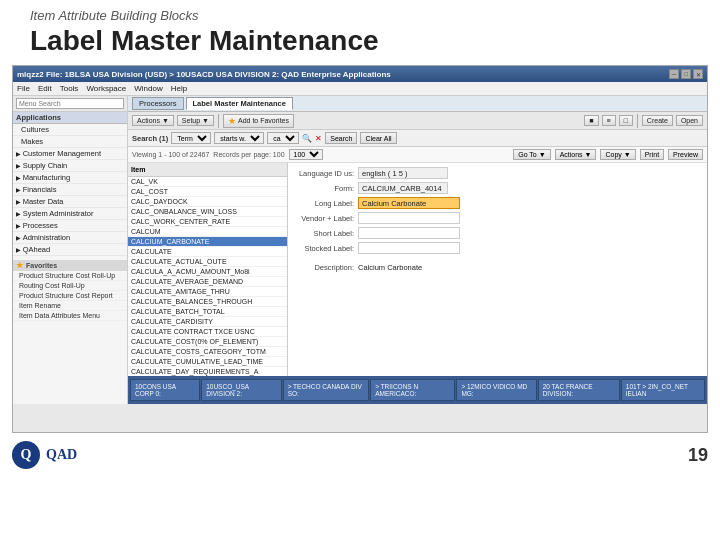 This screenshot has height=540, width=720. What do you see at coordinates (686, 74) in the screenshot?
I see `maximize-button: □` at bounding box center [686, 74].